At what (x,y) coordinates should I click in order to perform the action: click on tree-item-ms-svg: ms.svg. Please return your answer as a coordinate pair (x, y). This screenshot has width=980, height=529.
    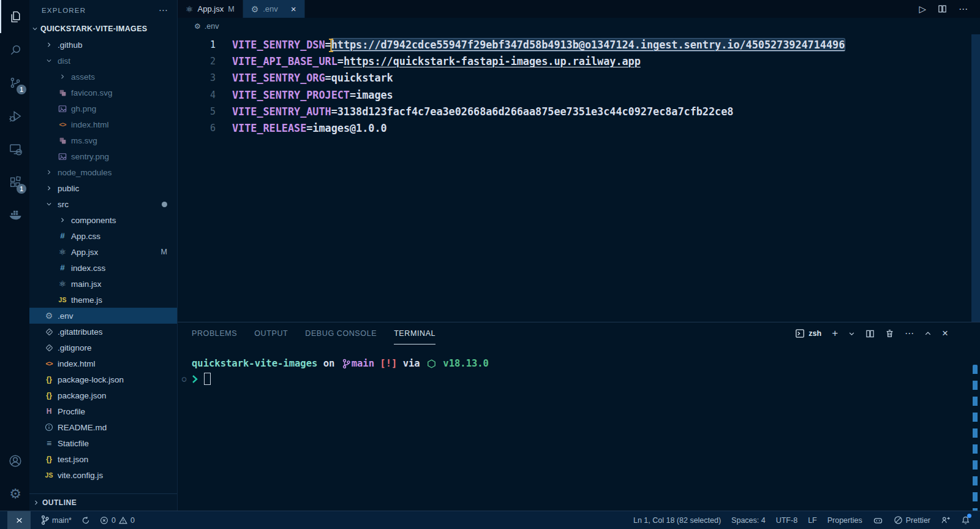
    Looking at the image, I should click on (103, 140).